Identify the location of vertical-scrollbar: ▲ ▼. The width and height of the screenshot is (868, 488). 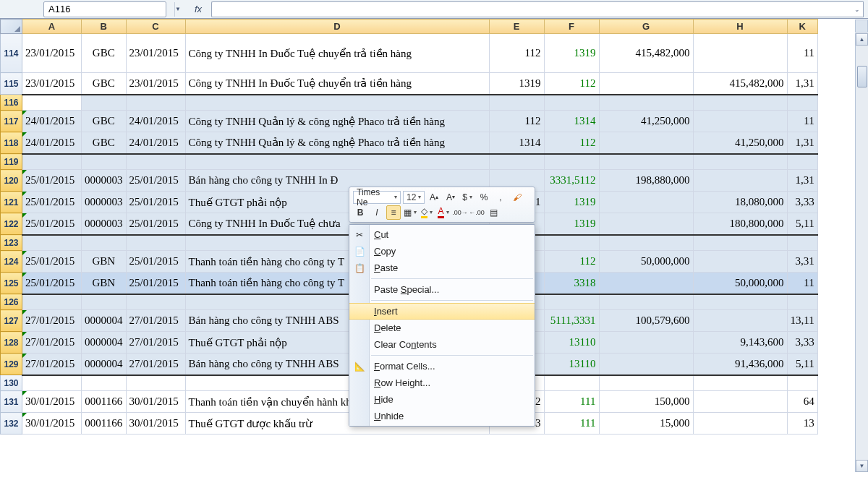
(861, 253).